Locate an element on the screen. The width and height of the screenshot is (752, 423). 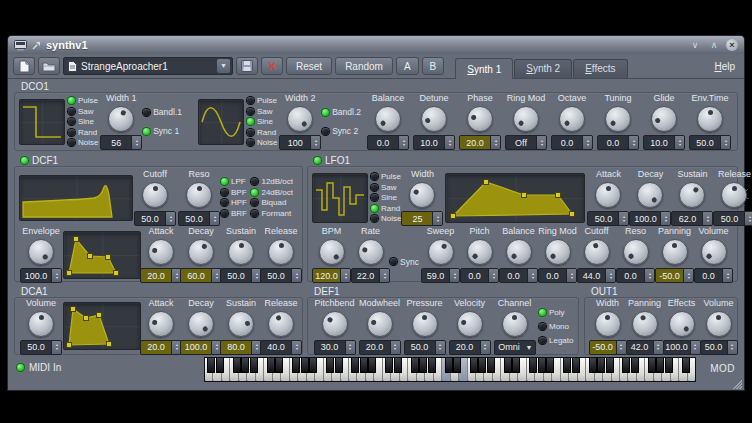
value-envelope: 100.0▲▼ is located at coordinates (41, 276).